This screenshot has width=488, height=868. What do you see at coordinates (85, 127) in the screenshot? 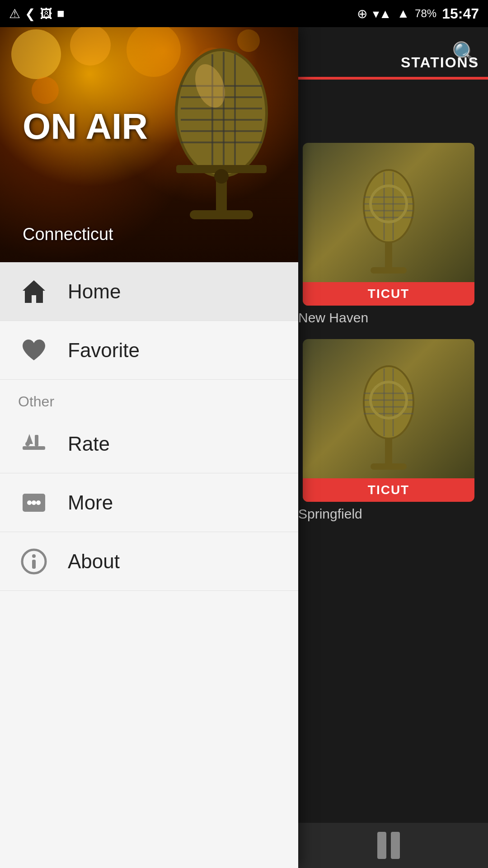
I see `on-air-text: ON AIR` at bounding box center [85, 127].